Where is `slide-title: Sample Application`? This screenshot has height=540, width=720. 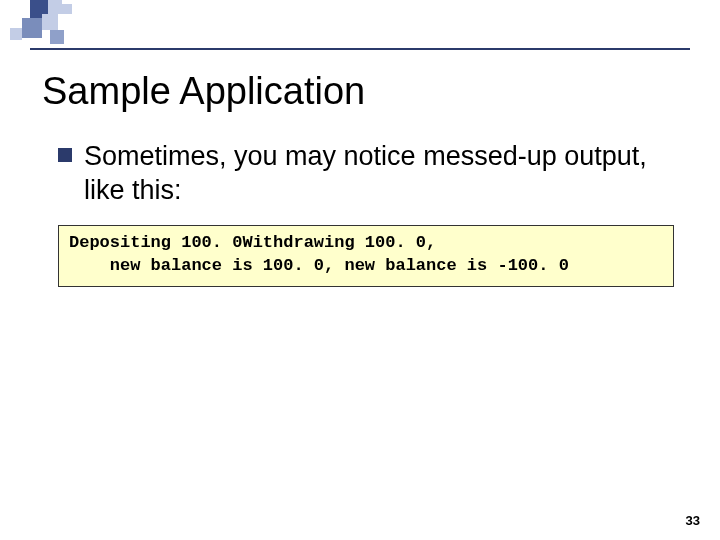
slide-title: Sample Application is located at coordinates (204, 92).